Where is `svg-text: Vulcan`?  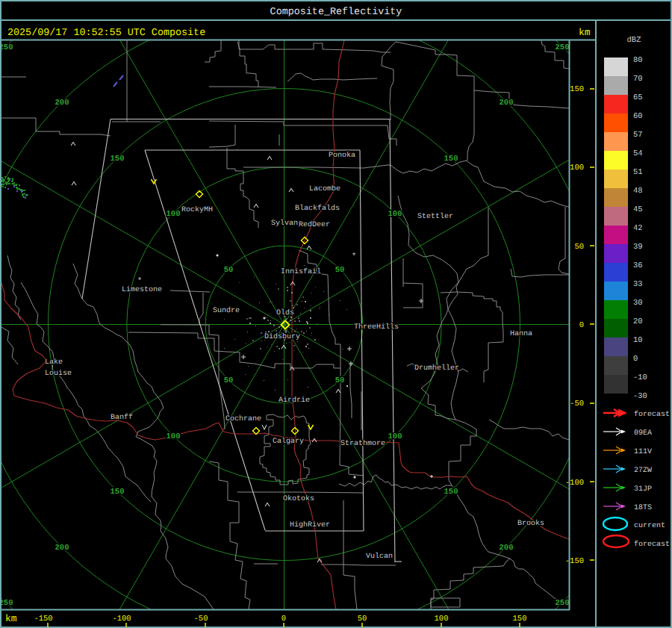 svg-text: Vulcan is located at coordinates (379, 556).